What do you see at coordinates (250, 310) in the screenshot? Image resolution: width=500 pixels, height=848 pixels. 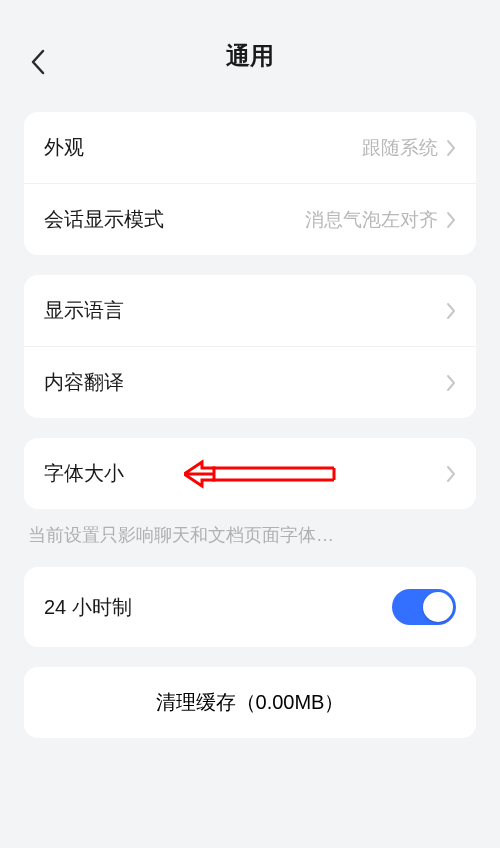 I see `language-row: 显示语言` at bounding box center [250, 310].